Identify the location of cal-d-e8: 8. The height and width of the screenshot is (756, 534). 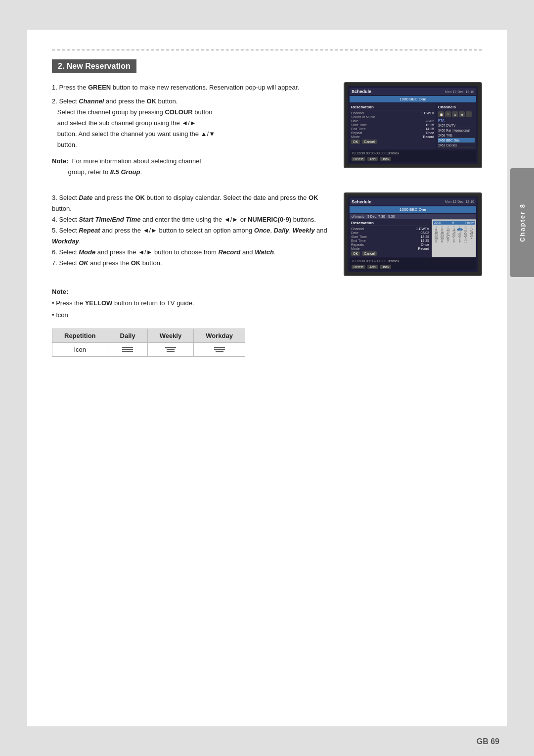
(454, 241).